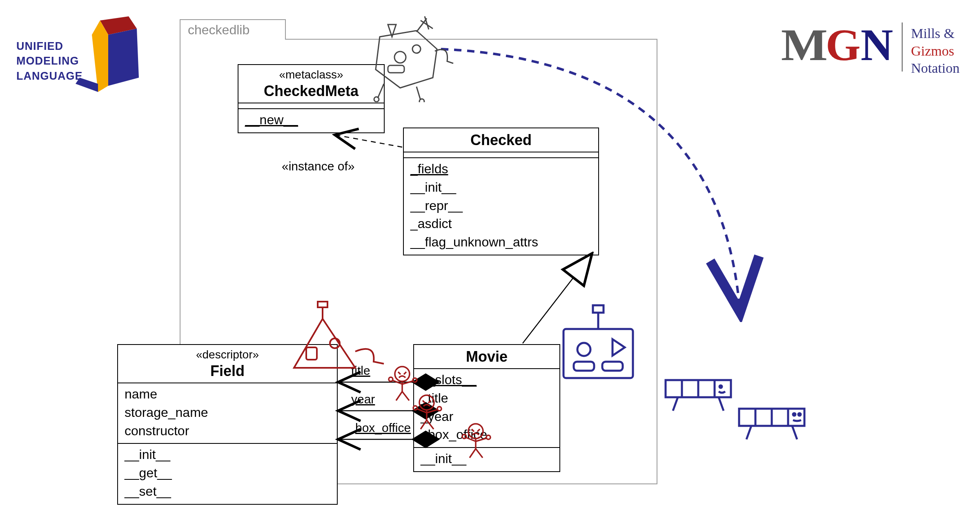  I want to click on method-new: __new__, so click(311, 120).